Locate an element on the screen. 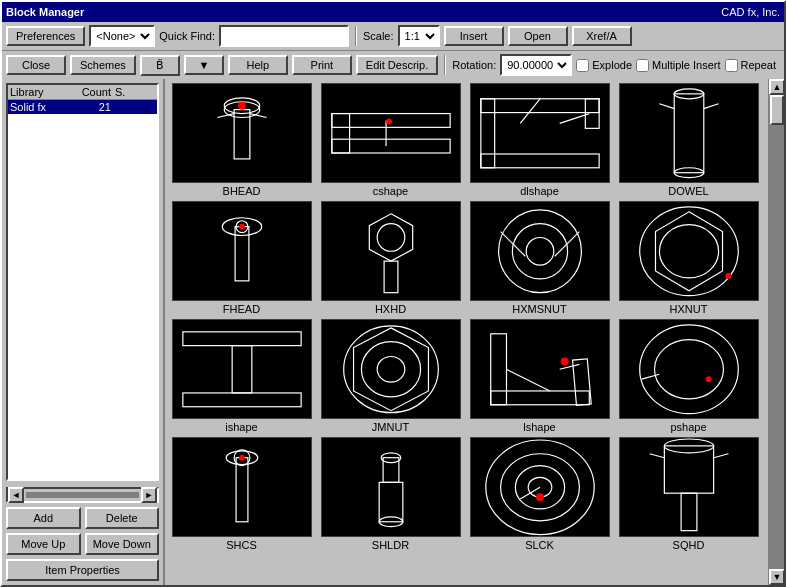 This screenshot has height=587, width=786. block-item: HXHD is located at coordinates (390, 258).